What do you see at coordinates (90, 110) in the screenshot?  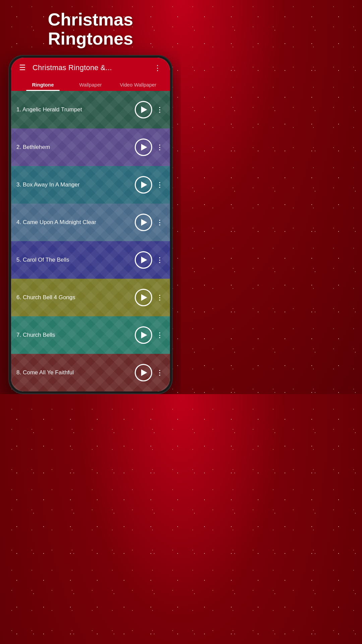 I see `ringtone-item: 1. Angelic Herald Trumpet ⋮` at bounding box center [90, 110].